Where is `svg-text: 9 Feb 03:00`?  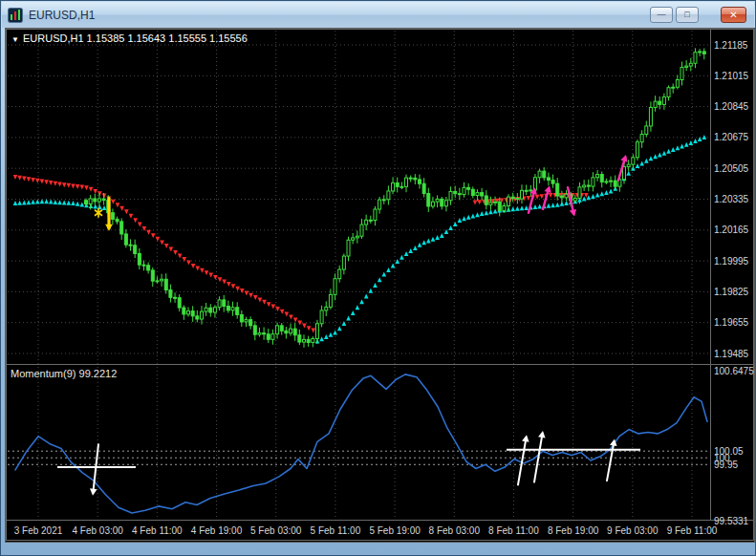 svg-text: 9 Feb 03:00 is located at coordinates (633, 531).